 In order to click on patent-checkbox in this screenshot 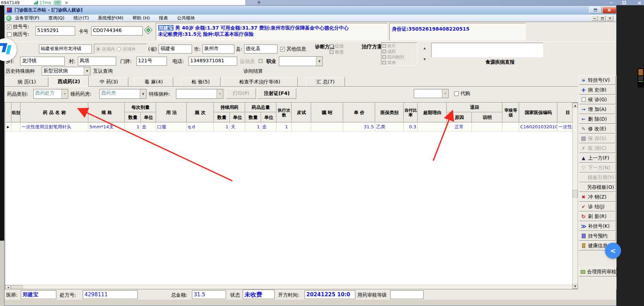, I will do `click(384, 51)`.